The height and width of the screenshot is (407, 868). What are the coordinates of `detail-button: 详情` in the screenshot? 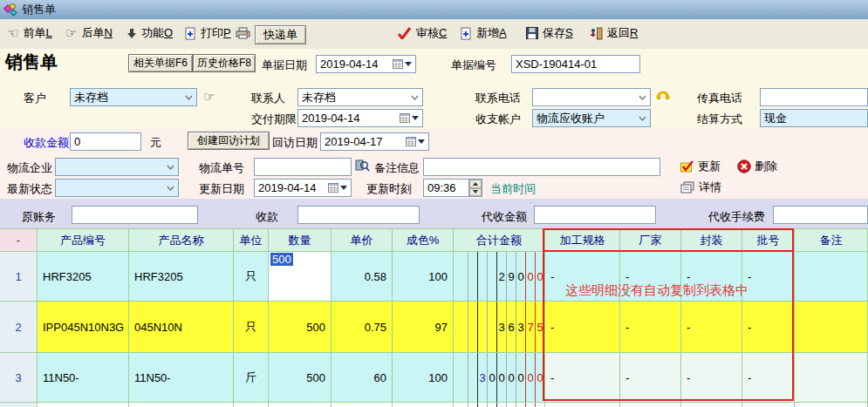 It's located at (701, 187).